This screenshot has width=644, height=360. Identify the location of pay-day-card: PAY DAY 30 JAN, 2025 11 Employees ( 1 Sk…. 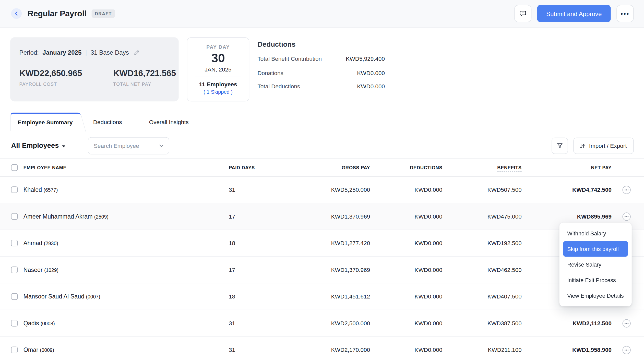
(218, 69).